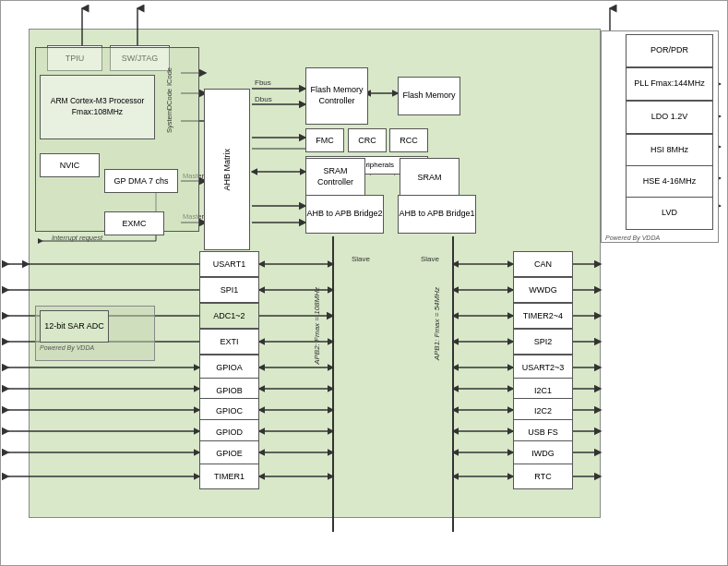  What do you see at coordinates (430, 177) in the screenshot?
I see `sram-block: SRAM` at bounding box center [430, 177].